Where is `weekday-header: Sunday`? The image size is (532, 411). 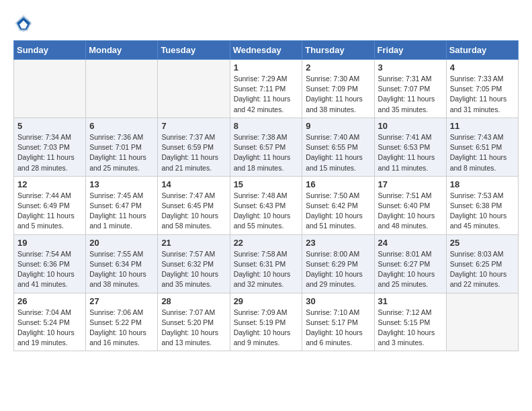
weekday-header: Sunday is located at coordinates (50, 50).